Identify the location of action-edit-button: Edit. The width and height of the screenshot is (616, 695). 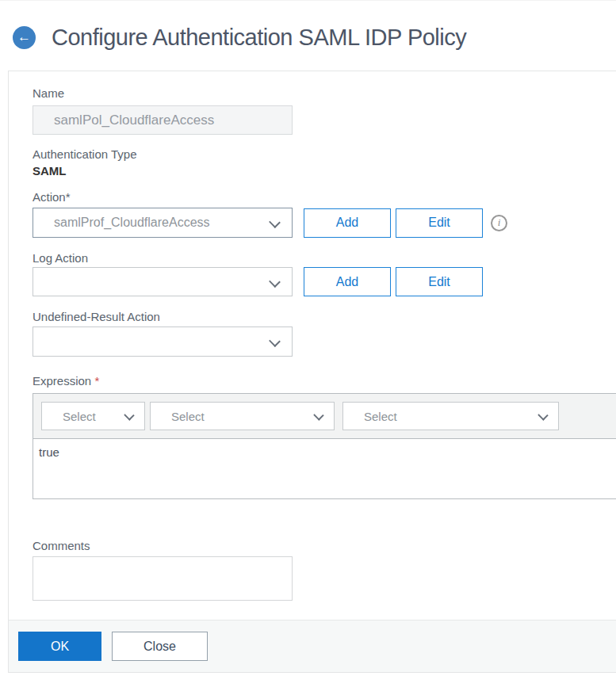
(439, 223).